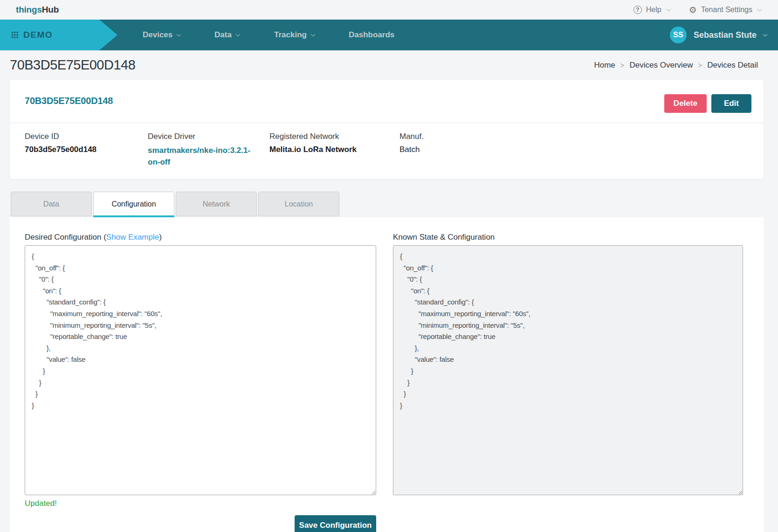  Describe the element at coordinates (412, 150) in the screenshot. I see `manufacturer-value: Batch` at that location.